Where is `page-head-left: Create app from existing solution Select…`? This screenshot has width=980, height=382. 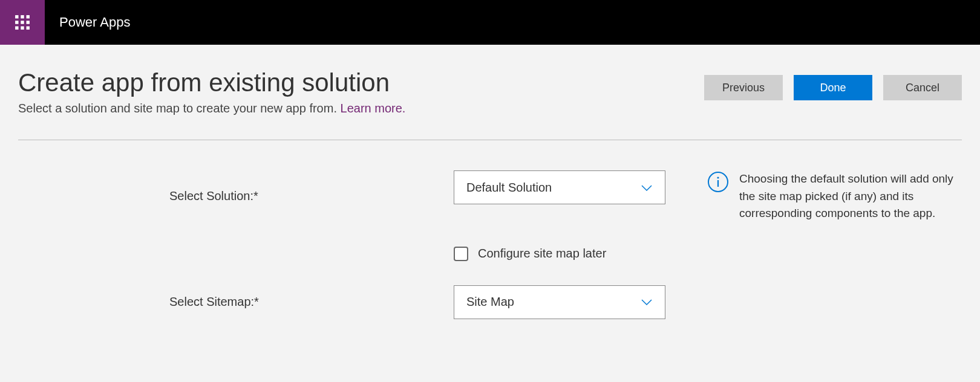
page-head-left: Create app from existing solution Select… is located at coordinates (212, 92).